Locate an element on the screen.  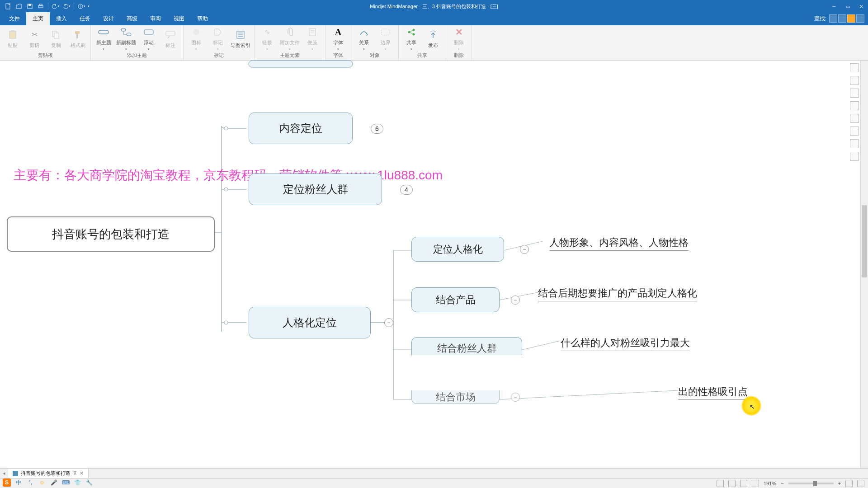
tab-home: 主页 is located at coordinates (38, 19).